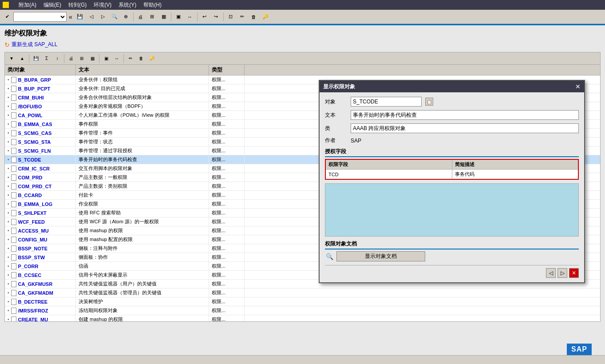 The width and height of the screenshot is (605, 364). Describe the element at coordinates (36, 59) in the screenshot. I see `save2-btn: 💾` at that location.